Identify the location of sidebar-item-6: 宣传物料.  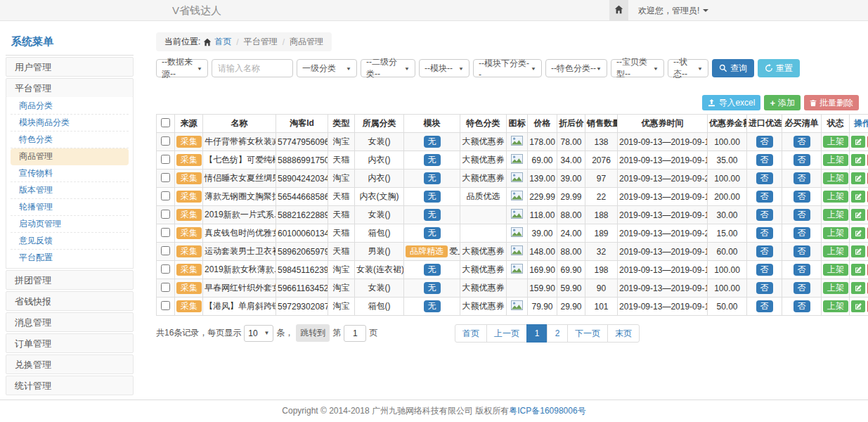
(70, 174).